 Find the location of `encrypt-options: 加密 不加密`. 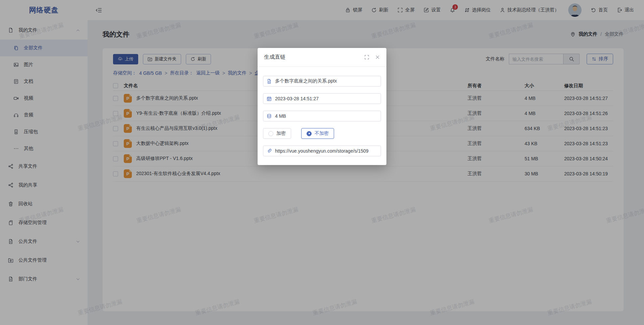

encrypt-options: 加密 不加密 is located at coordinates (322, 133).